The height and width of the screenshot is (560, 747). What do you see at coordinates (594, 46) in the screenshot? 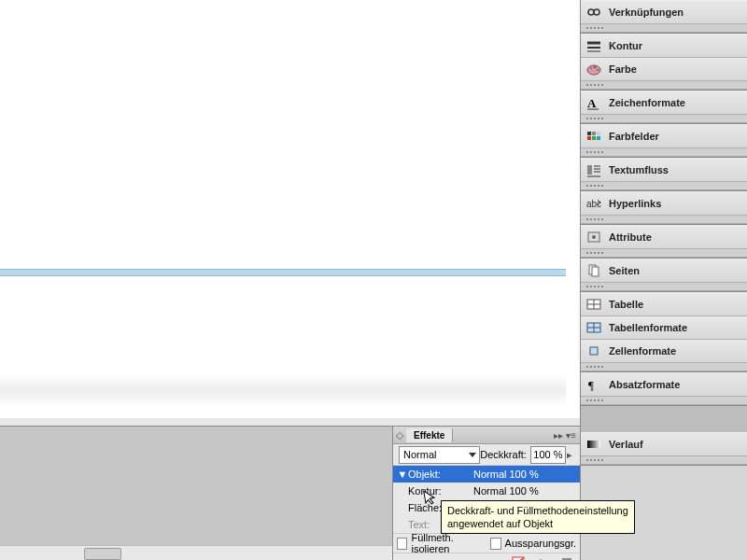
I see `stroke-icon` at bounding box center [594, 46].